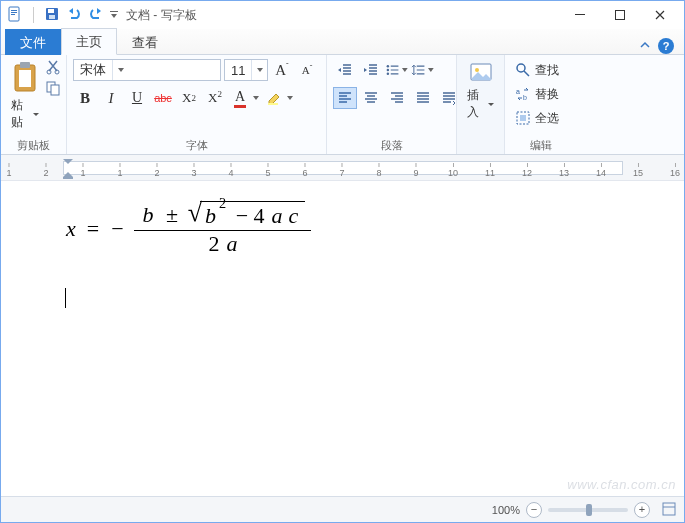 Image resolution: width=685 pixels, height=523 pixels. What do you see at coordinates (588, 510) in the screenshot?
I see `zoom-slider` at bounding box center [588, 510].